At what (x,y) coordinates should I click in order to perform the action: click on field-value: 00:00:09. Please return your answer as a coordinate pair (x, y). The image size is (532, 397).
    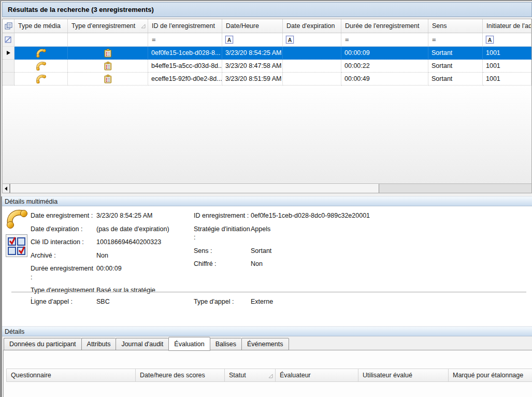
    Looking at the image, I should click on (109, 273).